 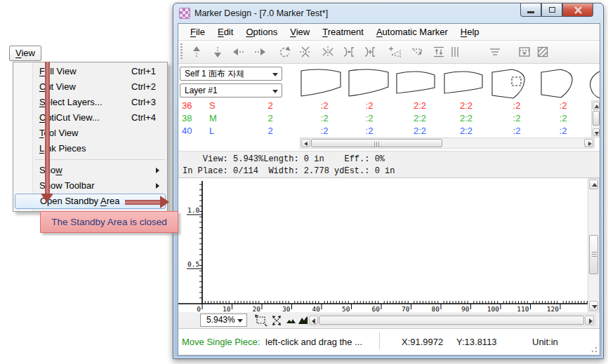 What do you see at coordinates (181, 52) in the screenshot?
I see `toolbar-drag-handle` at bounding box center [181, 52].